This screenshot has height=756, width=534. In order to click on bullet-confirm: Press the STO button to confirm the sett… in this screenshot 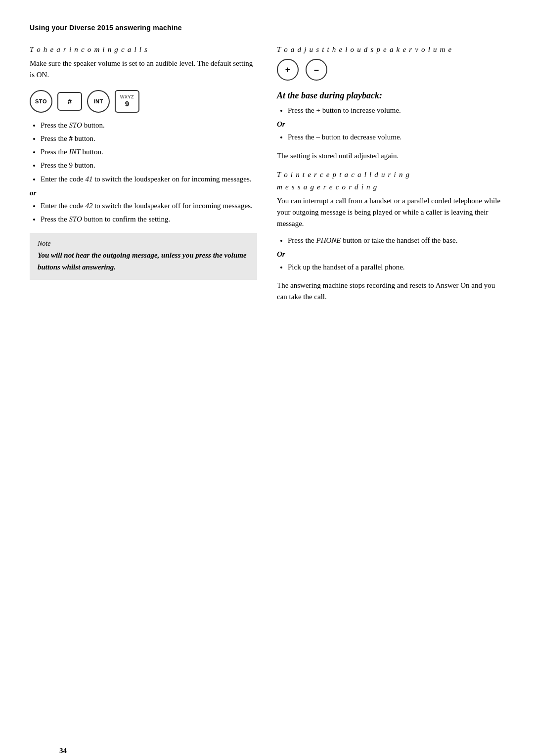, I will do `click(149, 220)`.